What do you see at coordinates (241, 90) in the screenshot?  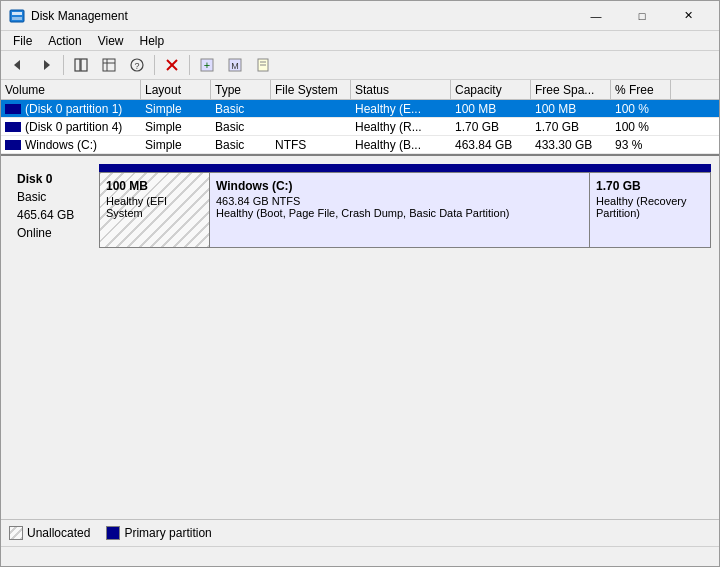 I see `th-type: Type` at bounding box center [241, 90].